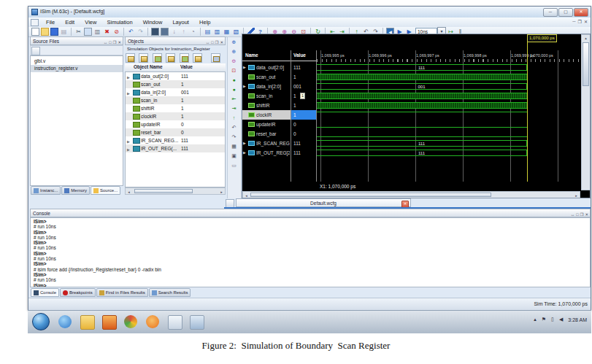 This screenshot has width=592, height=364. Describe the element at coordinates (45, 293) in the screenshot. I see `tab-console: Console` at that location.